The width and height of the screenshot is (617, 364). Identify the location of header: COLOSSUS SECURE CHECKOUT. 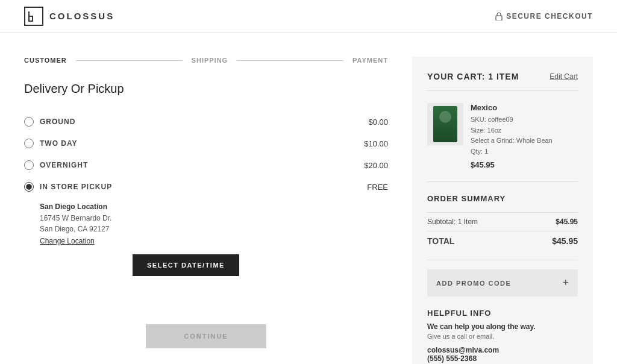
(308, 16).